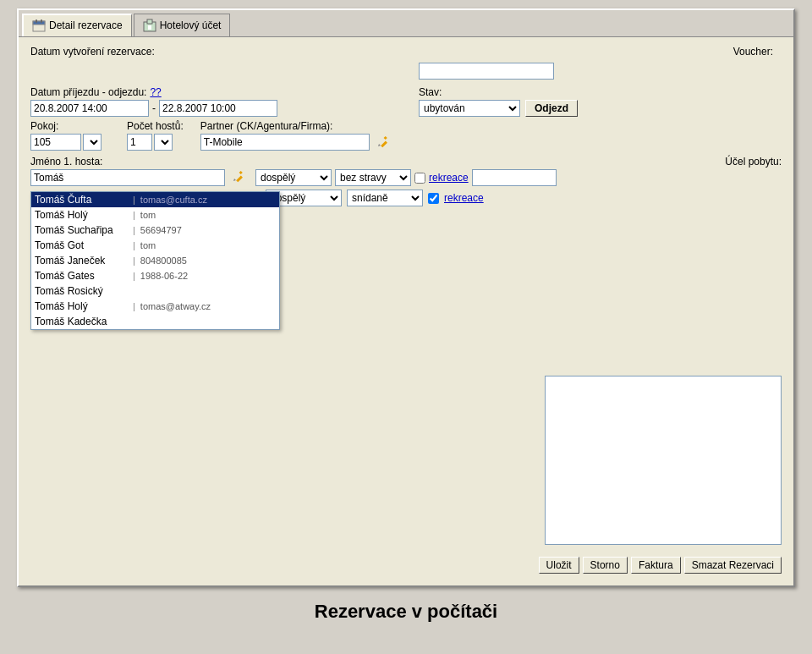 The height and width of the screenshot is (654, 812). Describe the element at coordinates (294, 178) in the screenshot. I see `dospely-select: dospělý` at that location.